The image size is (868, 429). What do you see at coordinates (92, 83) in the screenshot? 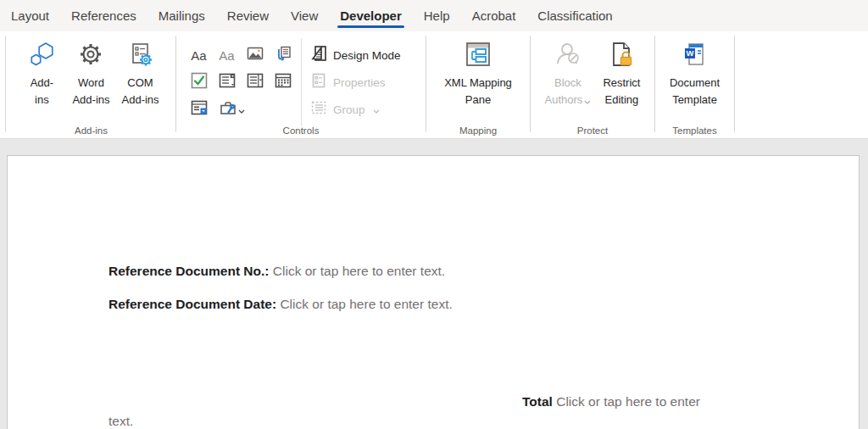
I see `word-add-ins-label-line1: Word` at bounding box center [92, 83].